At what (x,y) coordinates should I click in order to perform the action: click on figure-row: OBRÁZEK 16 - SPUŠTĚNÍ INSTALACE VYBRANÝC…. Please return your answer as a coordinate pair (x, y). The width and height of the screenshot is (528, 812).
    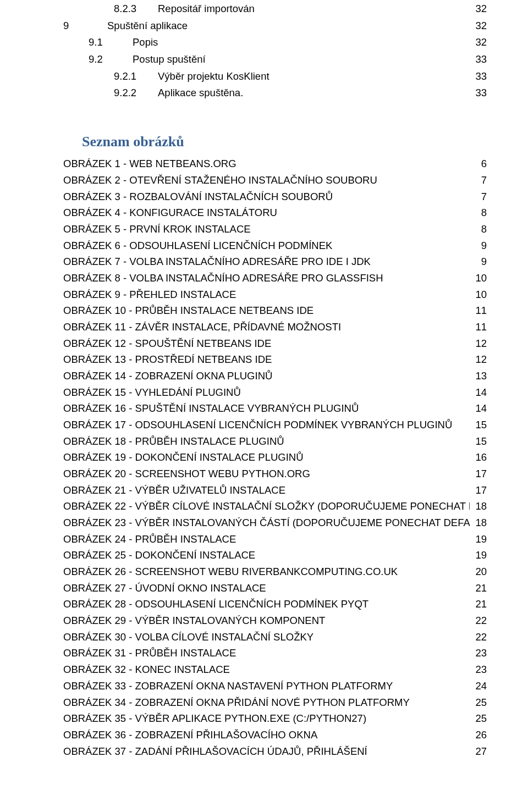
    Looking at the image, I should click on (275, 409).